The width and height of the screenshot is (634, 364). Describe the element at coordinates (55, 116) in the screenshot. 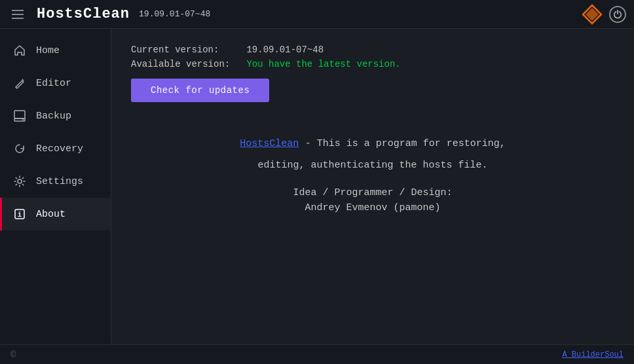

I see `sidebar-item-backup: Backup` at that location.